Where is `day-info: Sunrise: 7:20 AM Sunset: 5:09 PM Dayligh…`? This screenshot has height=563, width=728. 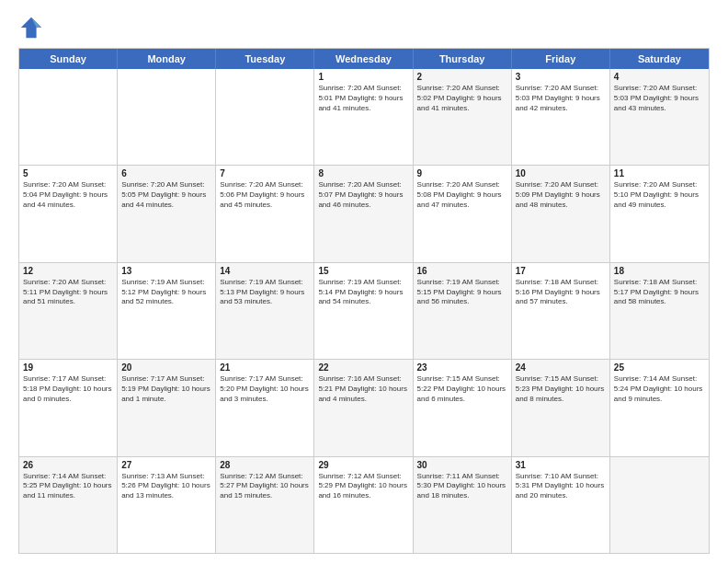
day-info: Sunrise: 7:20 AM Sunset: 5:09 PM Dayligh… is located at coordinates (561, 195).